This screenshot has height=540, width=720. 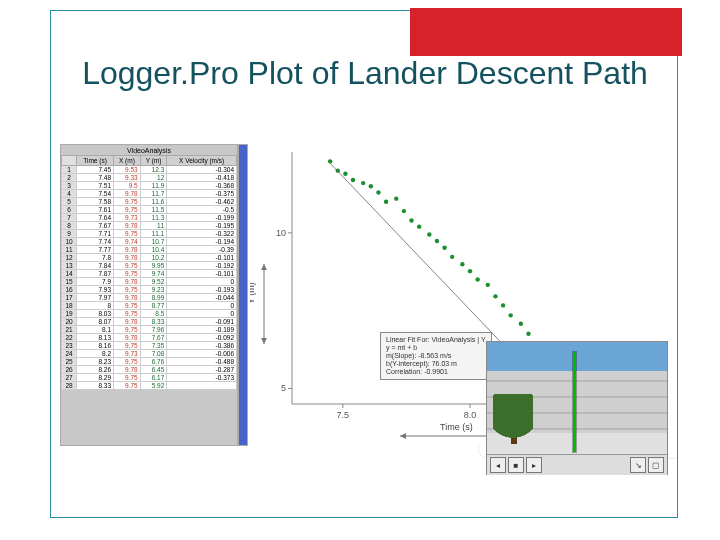 What do you see at coordinates (96, 330) in the screenshot?
I see `table-cell: 8.1` at bounding box center [96, 330].